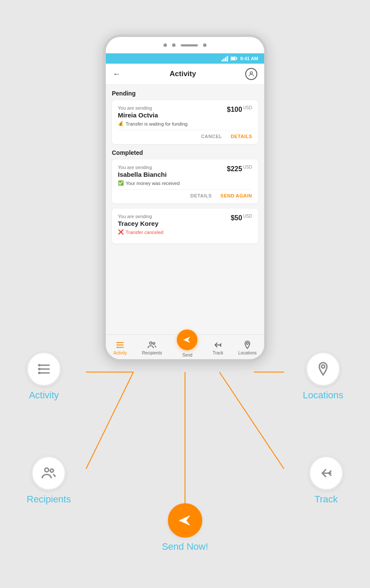 This screenshot has width=370, height=588. What do you see at coordinates (239, 109) in the screenshot?
I see `pending-amount: $100USD` at bounding box center [239, 109].